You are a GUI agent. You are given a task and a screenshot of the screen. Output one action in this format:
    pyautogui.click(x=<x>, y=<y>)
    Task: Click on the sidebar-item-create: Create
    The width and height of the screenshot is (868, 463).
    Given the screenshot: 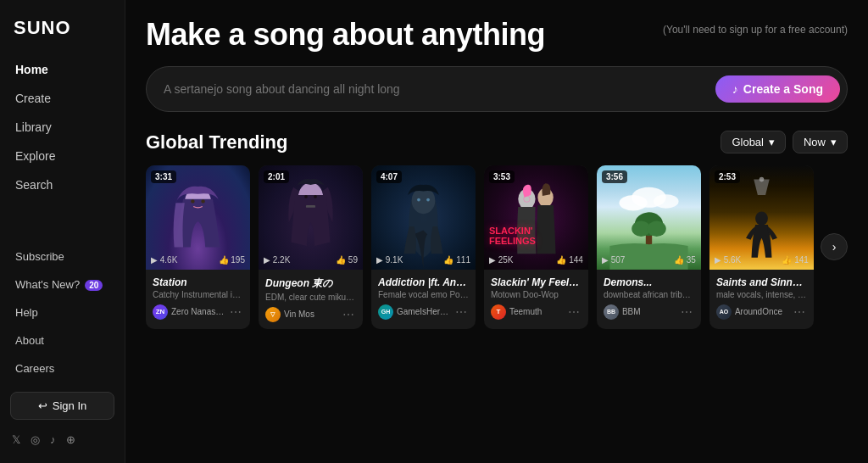 What is the action you would take?
    pyautogui.click(x=63, y=98)
    